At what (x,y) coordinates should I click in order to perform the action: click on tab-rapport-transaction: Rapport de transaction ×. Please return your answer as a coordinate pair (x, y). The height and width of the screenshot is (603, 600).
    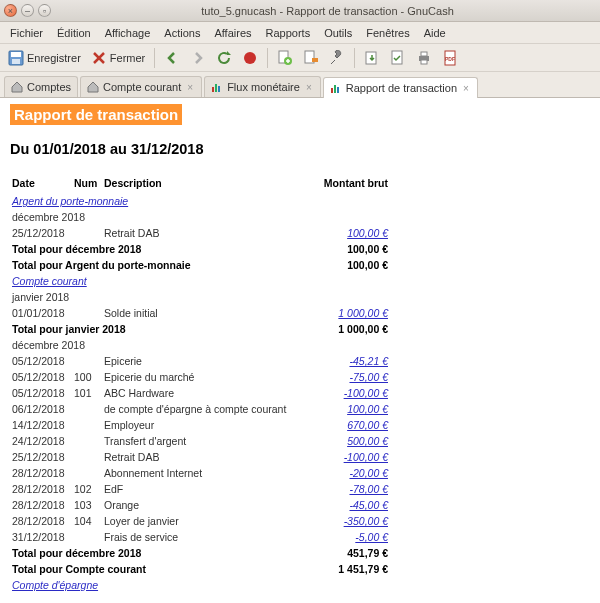
    Looking at the image, I should click on (400, 88).